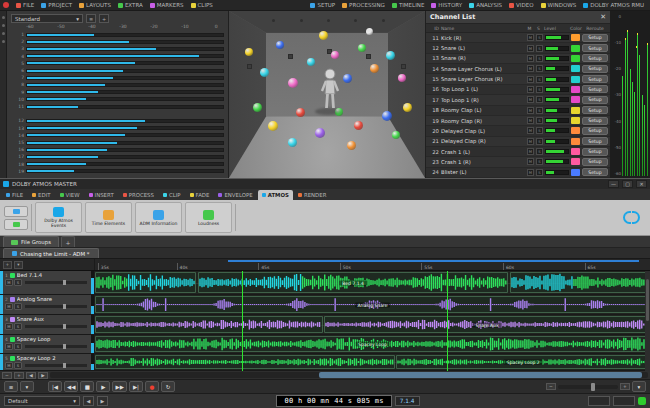 This screenshot has width=650, height=408. What do you see at coordinates (372, 344) in the screenshot?
I see `track-lane: Spacey Loop` at bounding box center [372, 344].